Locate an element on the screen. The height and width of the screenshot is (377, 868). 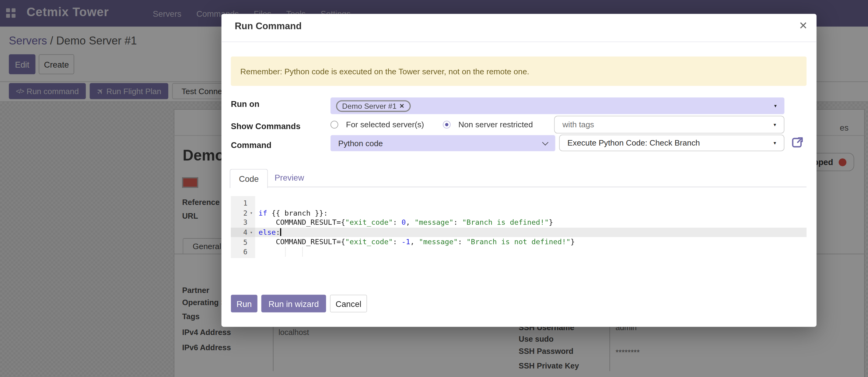
chevron-down-icon is located at coordinates (545, 142).